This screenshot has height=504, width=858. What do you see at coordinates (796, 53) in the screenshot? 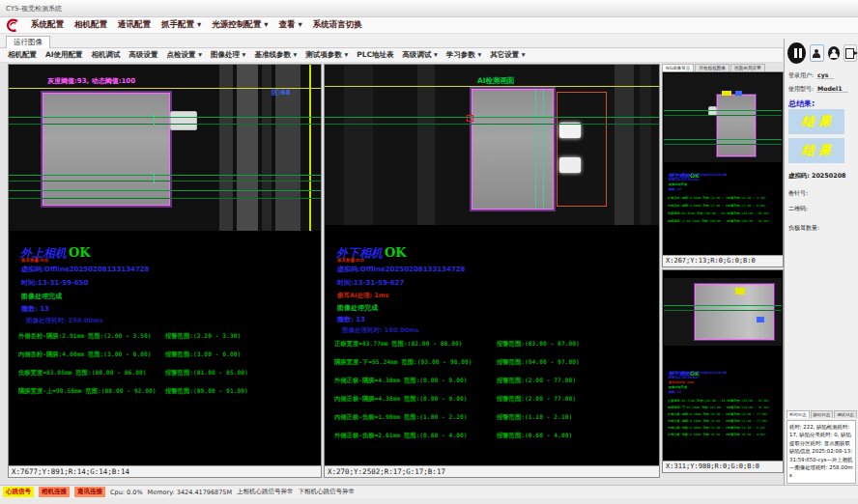
I see `pause-button` at bounding box center [796, 53].